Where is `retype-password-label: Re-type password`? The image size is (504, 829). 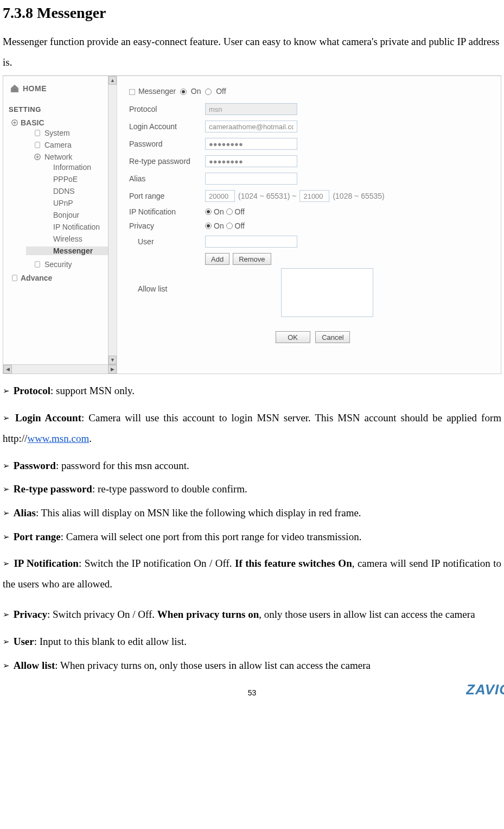
retype-password-label: Re-type password is located at coordinates (167, 161).